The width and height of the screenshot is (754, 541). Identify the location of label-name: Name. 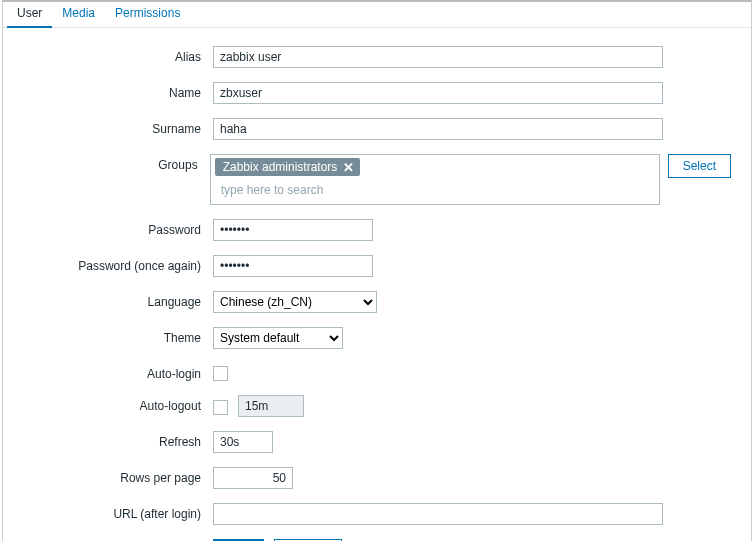
(118, 91).